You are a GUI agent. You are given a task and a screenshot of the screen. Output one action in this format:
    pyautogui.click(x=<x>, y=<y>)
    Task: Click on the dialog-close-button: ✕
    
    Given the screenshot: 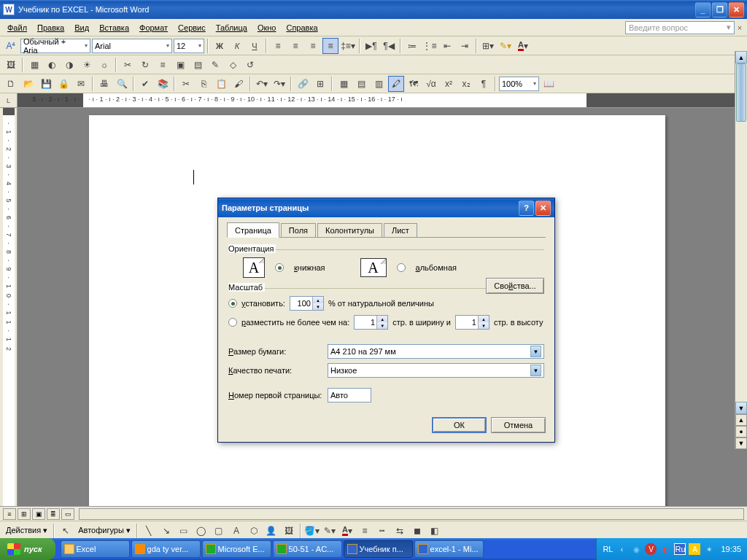 What is the action you would take?
    pyautogui.click(x=543, y=209)
    